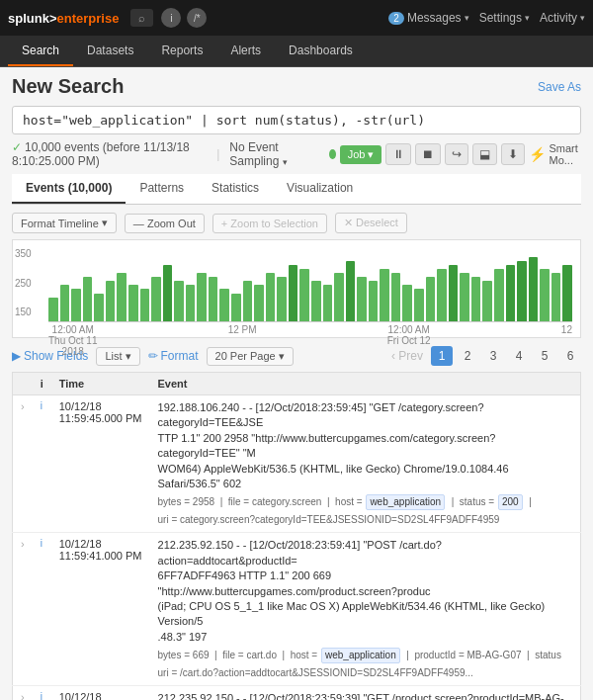  Describe the element at coordinates (101, 693) in the screenshot. I see `row-time: 10/12/1811:59:39.000 PM` at that location.